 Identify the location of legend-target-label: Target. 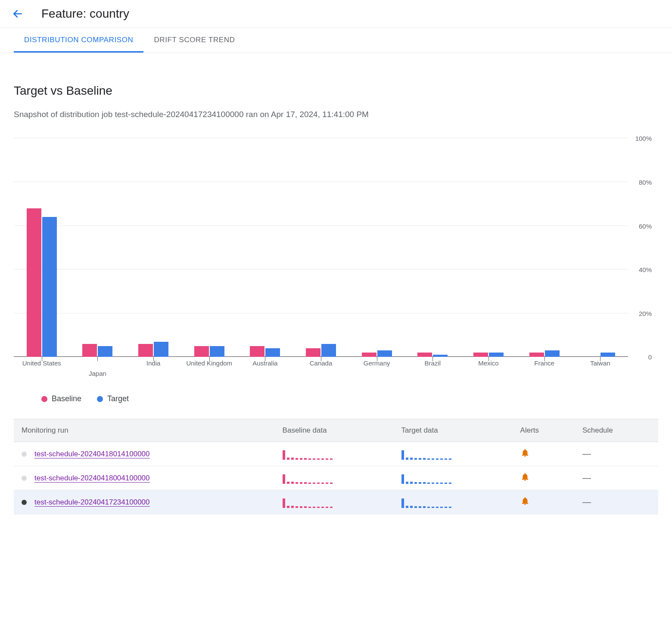
(118, 399).